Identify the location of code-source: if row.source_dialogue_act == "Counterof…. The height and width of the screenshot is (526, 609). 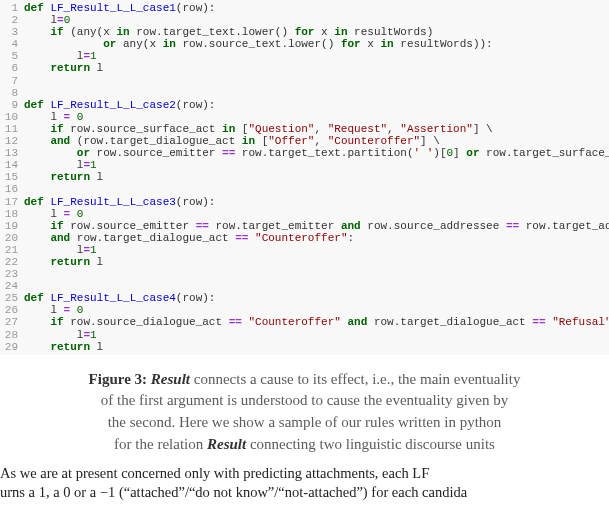
(316, 322).